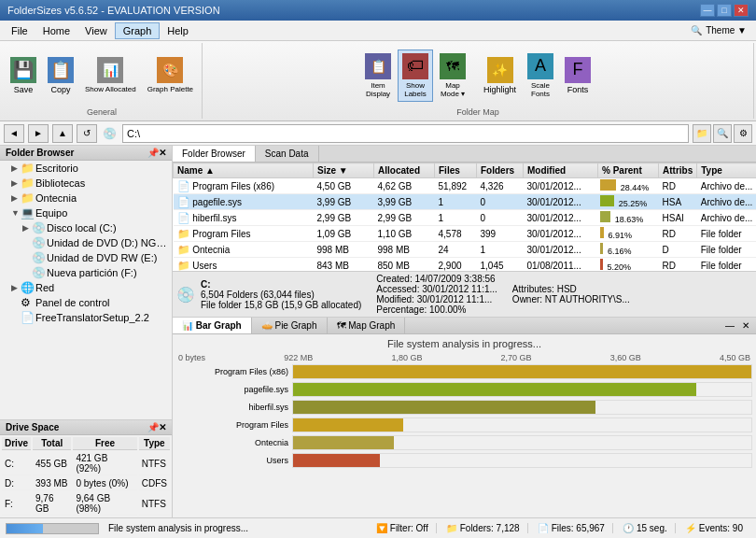 This screenshot has height=538, width=756. Describe the element at coordinates (157, 153) in the screenshot. I see `folder-browser-pin: 📌✕` at that location.